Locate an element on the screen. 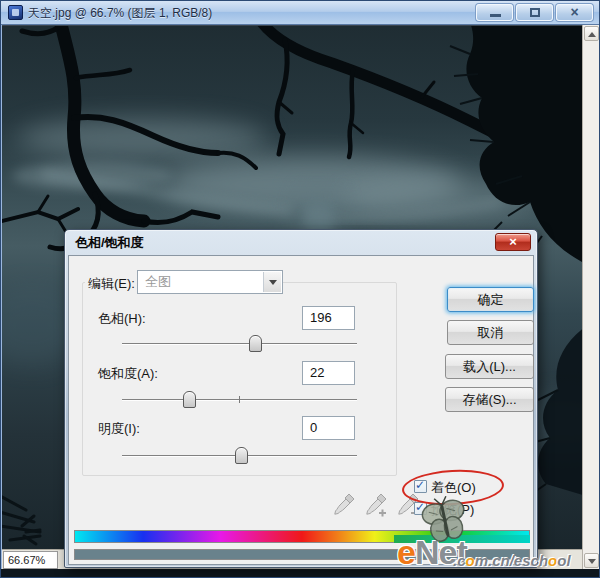  minimize-button is located at coordinates (494, 12).